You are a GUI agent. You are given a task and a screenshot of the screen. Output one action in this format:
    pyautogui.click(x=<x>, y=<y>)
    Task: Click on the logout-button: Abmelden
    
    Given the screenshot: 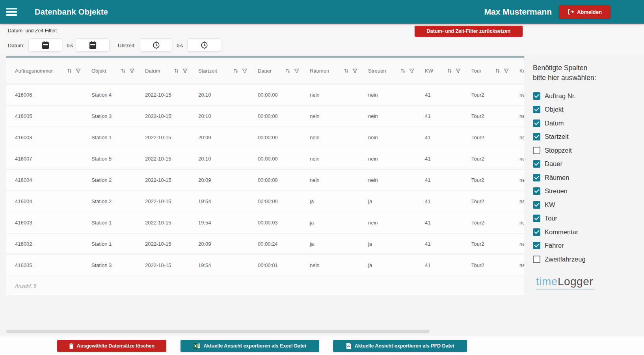 What is the action you would take?
    pyautogui.click(x=585, y=12)
    